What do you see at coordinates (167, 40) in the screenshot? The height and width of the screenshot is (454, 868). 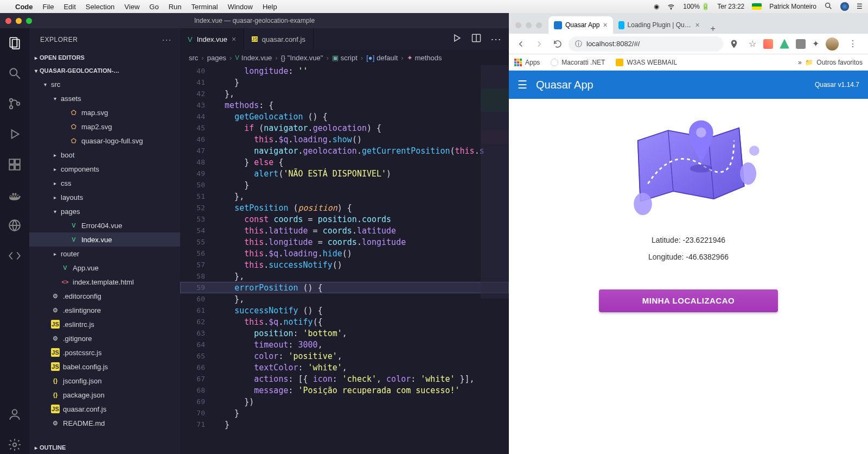 I see `explorer-more-icon: ⋯` at bounding box center [167, 40].